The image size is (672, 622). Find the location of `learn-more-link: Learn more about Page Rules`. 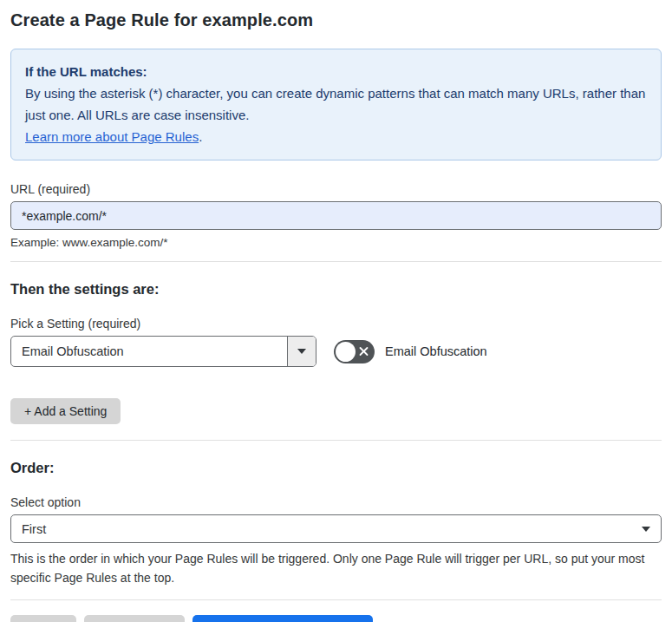

learn-more-link: Learn more about Page Rules is located at coordinates (112, 137).